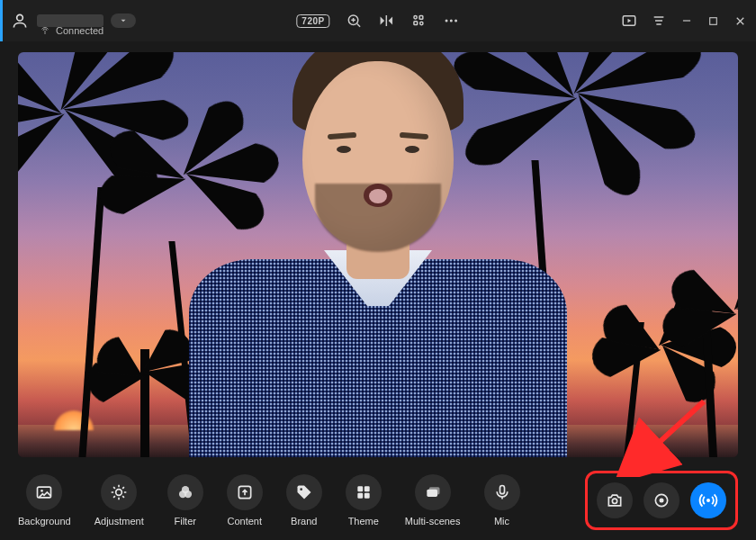 The image size is (756, 540). What do you see at coordinates (245, 500) in the screenshot?
I see `tool-content: Content` at bounding box center [245, 500].